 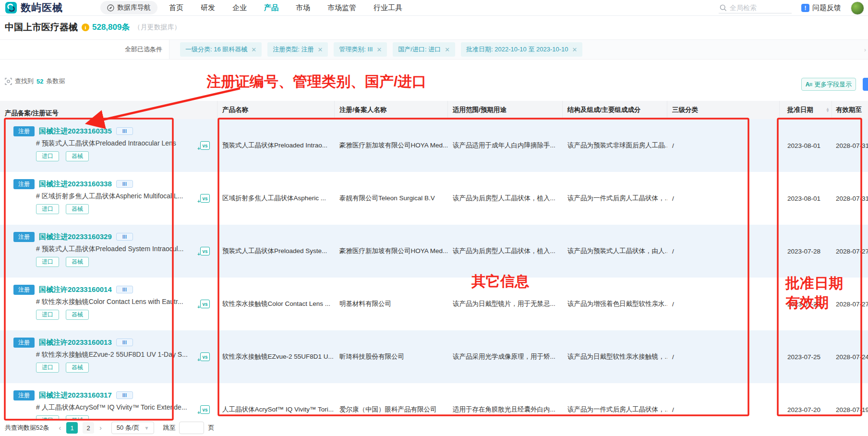 What do you see at coordinates (147, 428) in the screenshot?
I see `chevron-down-icon: ▼` at bounding box center [147, 428].